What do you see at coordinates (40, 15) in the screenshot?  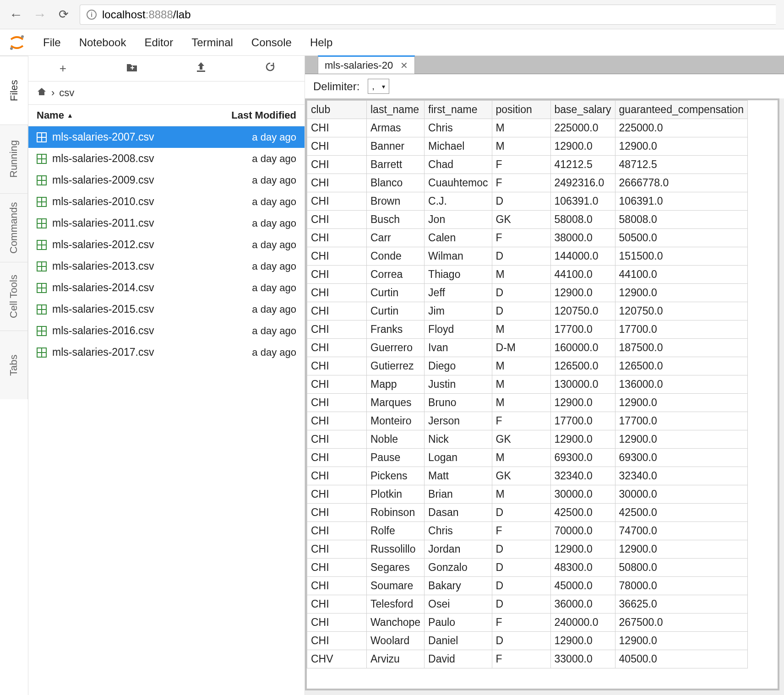 I see `forward-button: →` at bounding box center [40, 15].